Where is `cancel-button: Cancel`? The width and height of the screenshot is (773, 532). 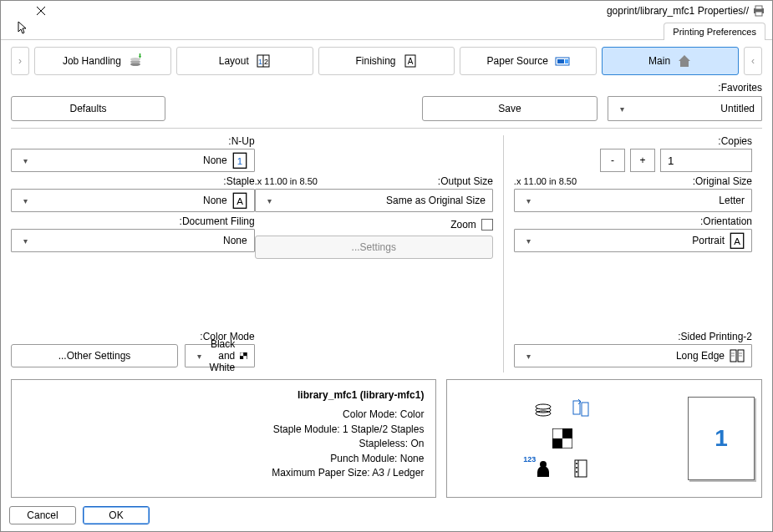 cancel-button: Cancel is located at coordinates (43, 515).